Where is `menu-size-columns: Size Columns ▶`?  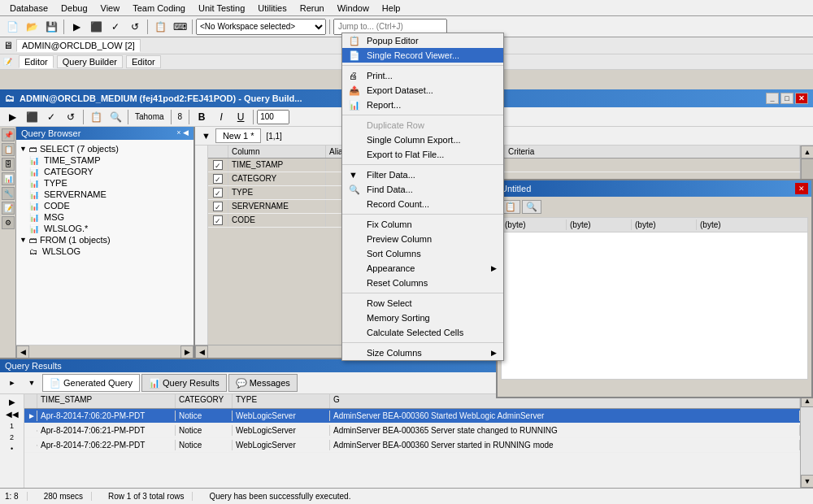 menu-size-columns: Size Columns ▶ is located at coordinates (423, 353).